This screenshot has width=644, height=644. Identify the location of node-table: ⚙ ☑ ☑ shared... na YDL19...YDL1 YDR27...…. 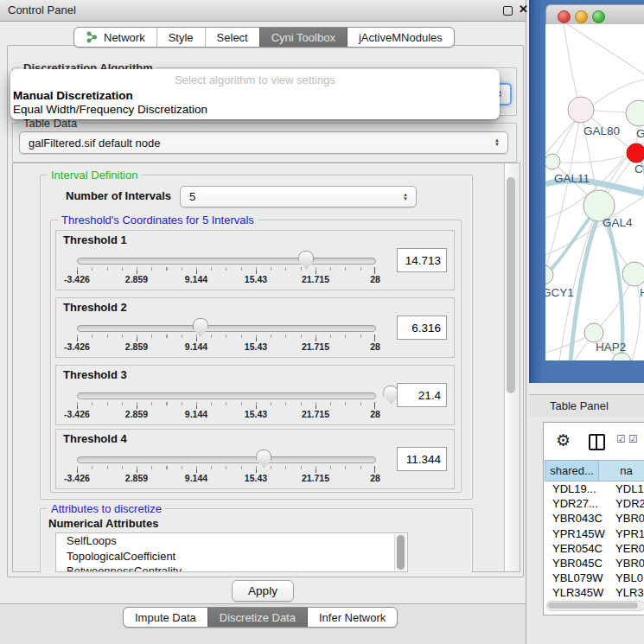
(593, 519).